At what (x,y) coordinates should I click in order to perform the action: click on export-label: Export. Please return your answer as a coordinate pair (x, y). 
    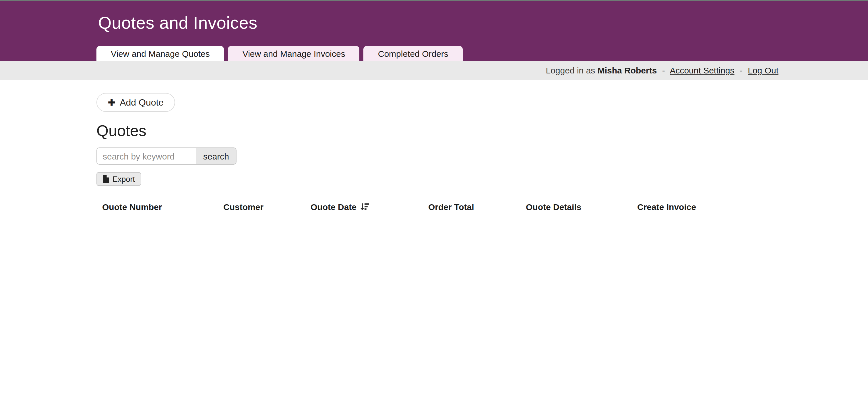
    Looking at the image, I should click on (124, 179).